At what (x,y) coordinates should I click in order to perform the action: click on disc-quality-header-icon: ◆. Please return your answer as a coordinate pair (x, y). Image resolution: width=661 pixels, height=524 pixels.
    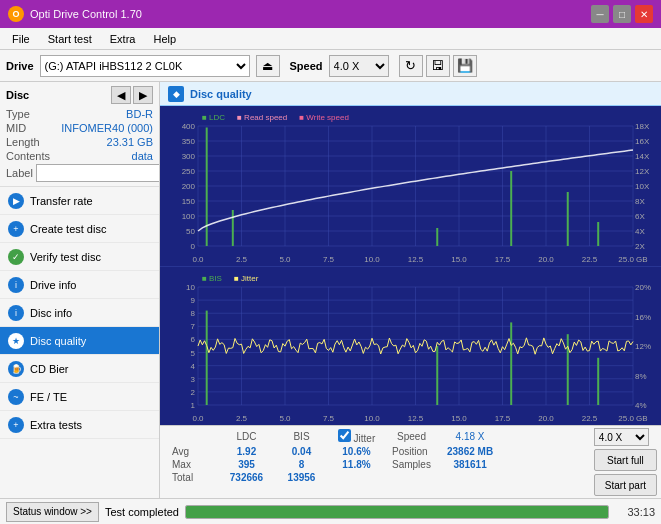
    Looking at the image, I should click on (176, 94).